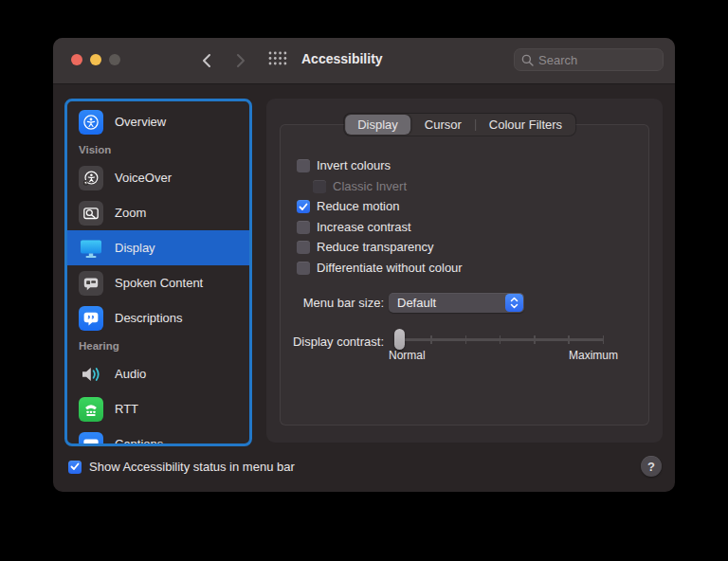  I want to click on sidebar-item-label: Descriptions, so click(149, 318).